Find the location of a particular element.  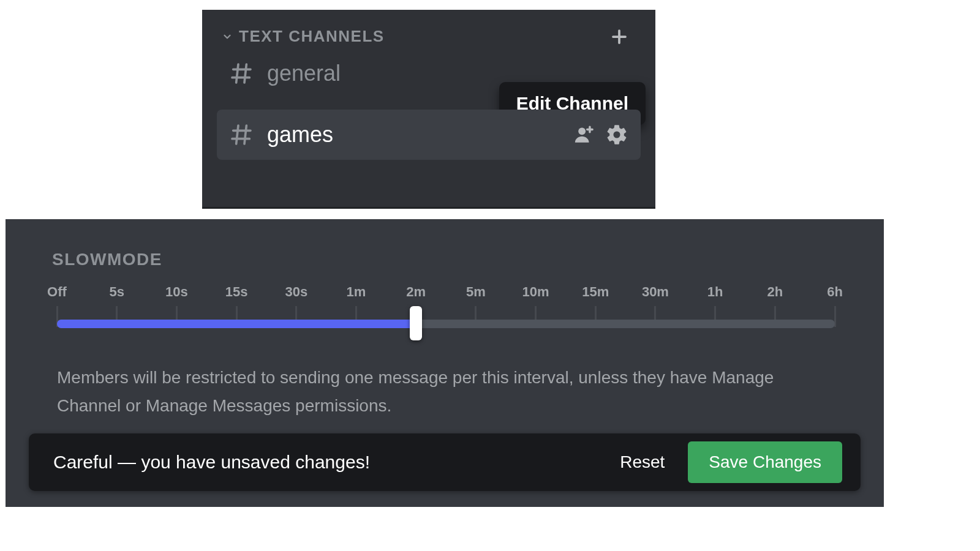

slider-tick-label: 30m is located at coordinates (655, 292).